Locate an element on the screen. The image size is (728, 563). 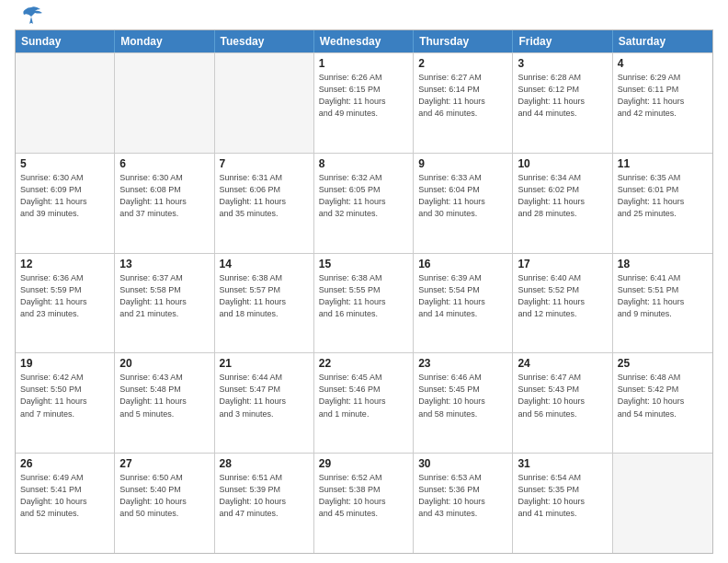
day-info: Sunrise: 6:37 AM Sunset: 5:58 PM Dayligh… is located at coordinates (164, 296).